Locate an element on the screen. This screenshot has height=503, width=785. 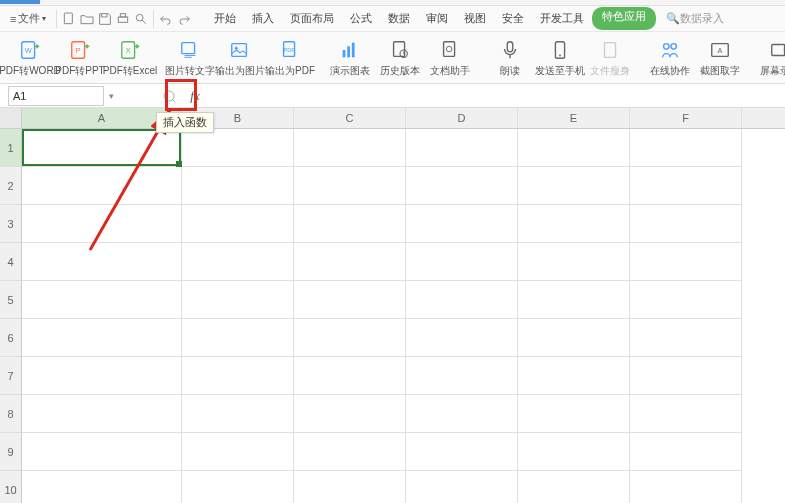
namebox-dropdown: ▾ is located at coordinates (111, 96).